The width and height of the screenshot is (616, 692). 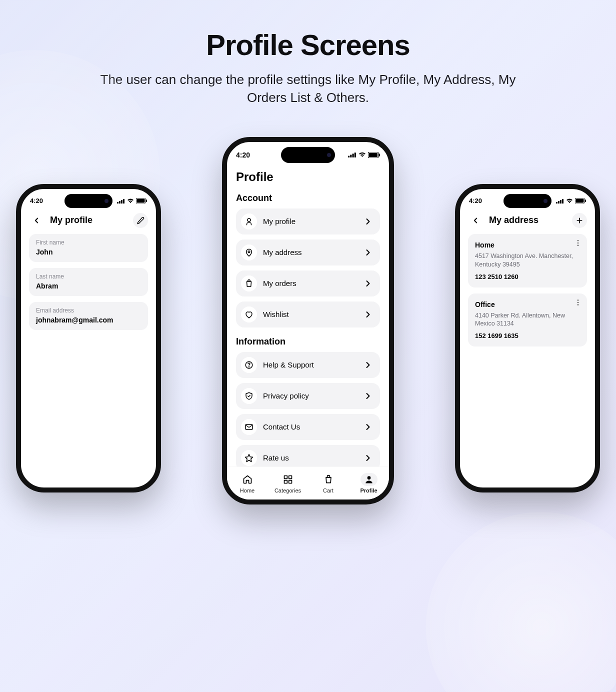 I want to click on first-name-field: First name John, so click(x=88, y=248).